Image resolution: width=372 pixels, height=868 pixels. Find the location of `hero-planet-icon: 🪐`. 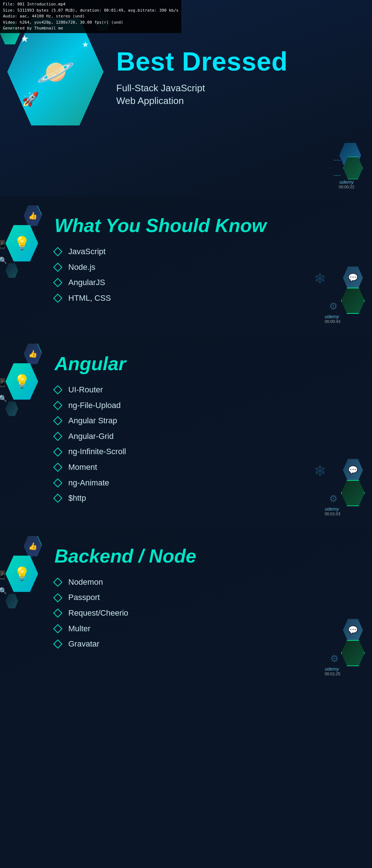

hero-planet-icon: 🪐 is located at coordinates (56, 72).